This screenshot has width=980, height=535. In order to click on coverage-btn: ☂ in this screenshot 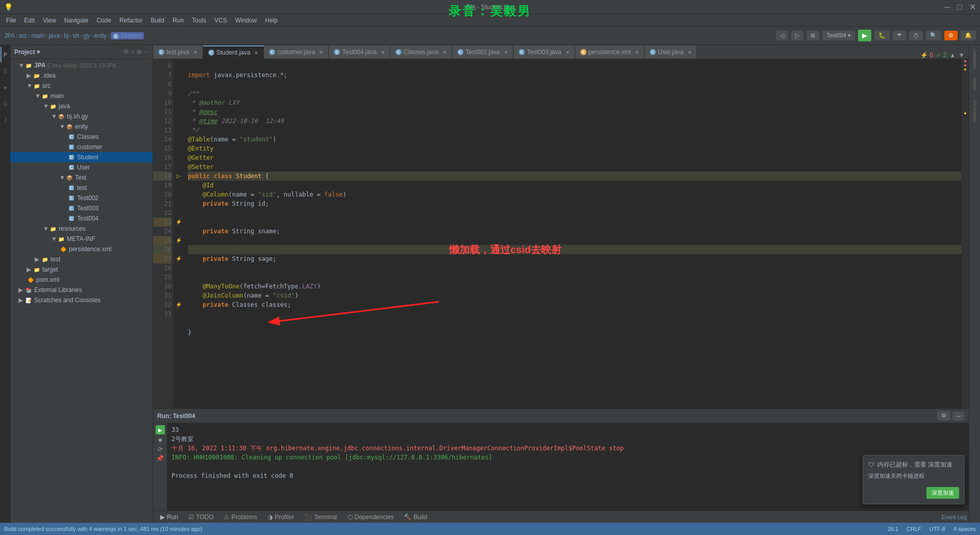, I will do `click(899, 36)`.